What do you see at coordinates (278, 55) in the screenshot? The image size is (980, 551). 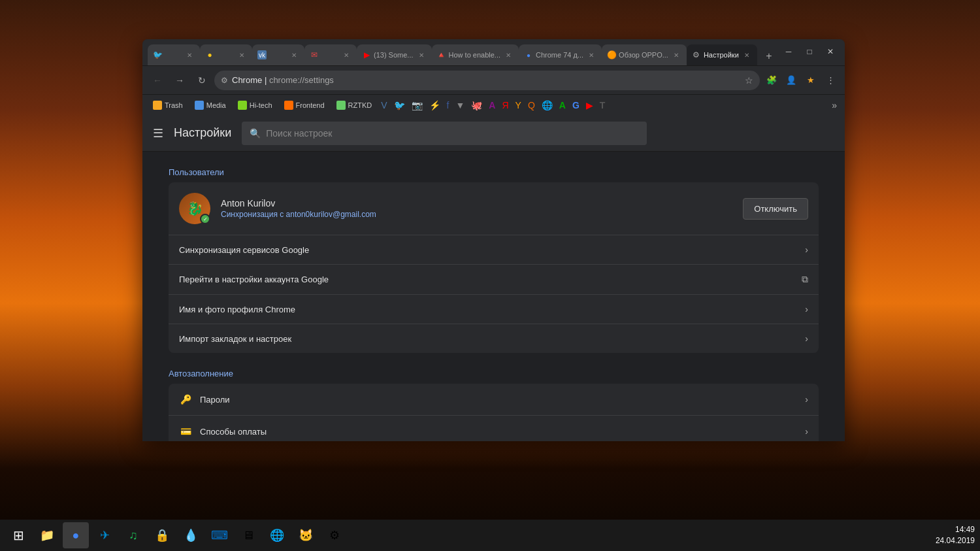 I see `tab-vk: vk ✕` at bounding box center [278, 55].